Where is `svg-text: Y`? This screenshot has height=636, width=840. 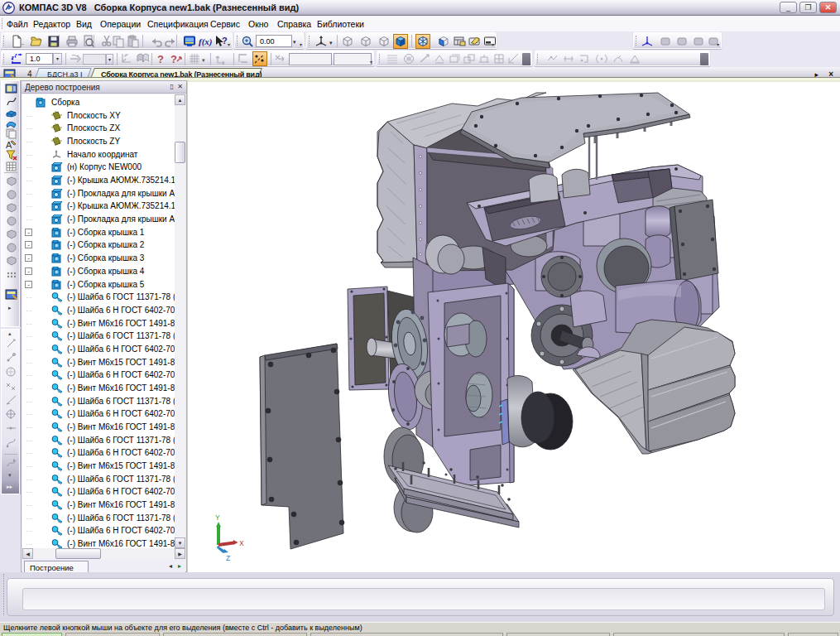 svg-text: Y is located at coordinates (218, 518).